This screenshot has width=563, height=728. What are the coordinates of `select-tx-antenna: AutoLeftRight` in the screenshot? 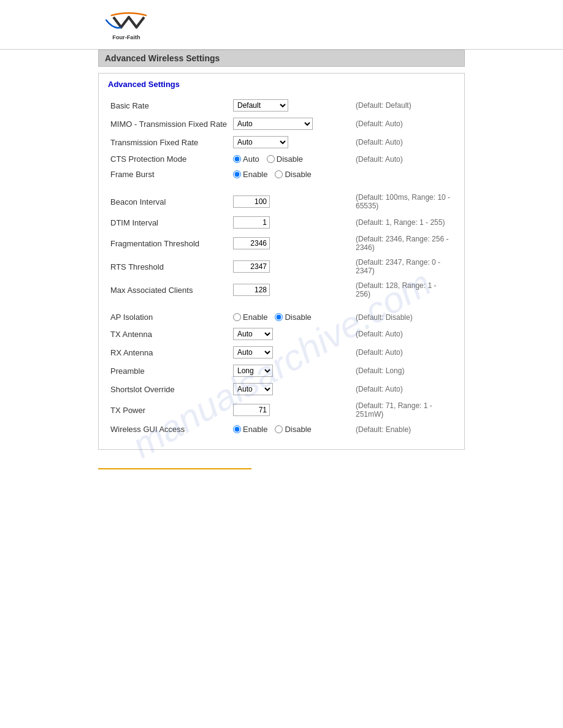 It's located at (253, 334).